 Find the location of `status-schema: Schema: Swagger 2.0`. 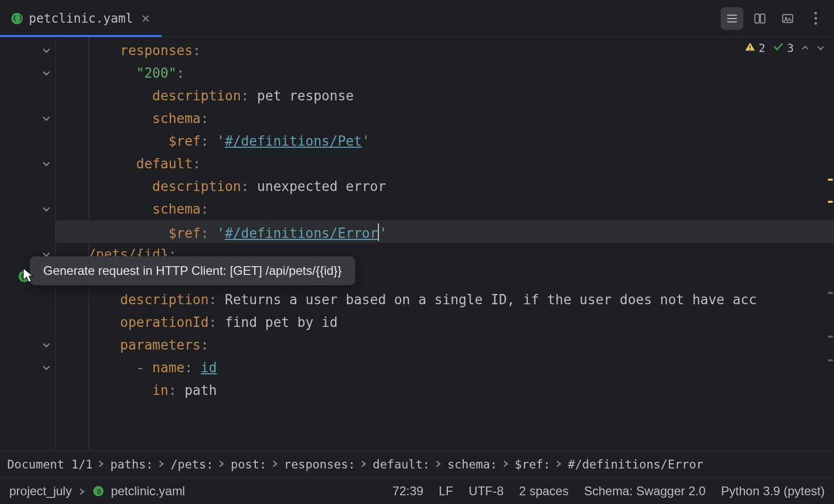

status-schema: Schema: Swagger 2.0 is located at coordinates (645, 491).